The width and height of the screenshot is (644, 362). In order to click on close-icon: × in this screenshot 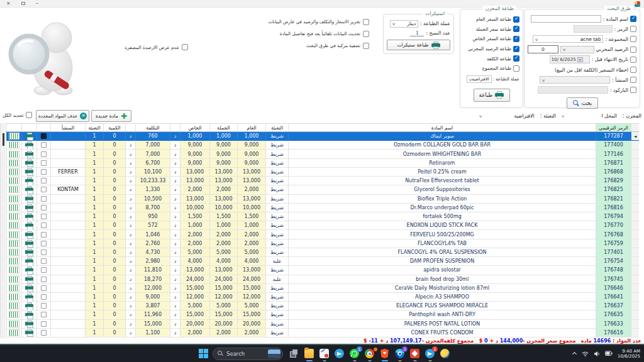, I will do `click(9, 4)`.